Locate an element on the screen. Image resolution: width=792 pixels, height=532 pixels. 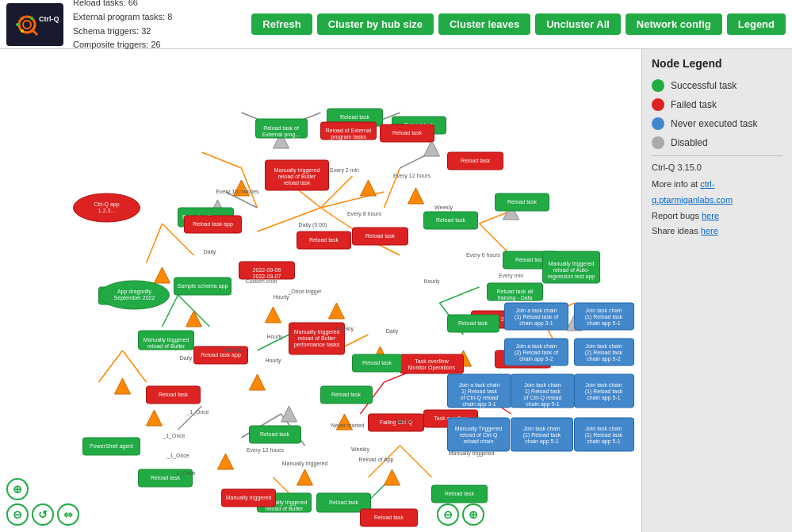
legend-label-disabled: Disabled is located at coordinates (690, 143).